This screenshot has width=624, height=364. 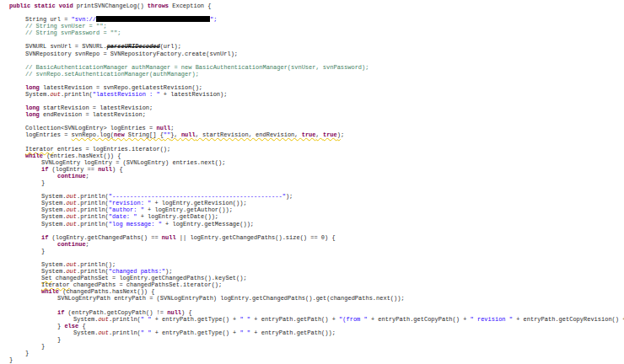 What do you see at coordinates (317, 224) in the screenshot?
I see `code-line: System.out.println("log message: " + log…` at bounding box center [317, 224].